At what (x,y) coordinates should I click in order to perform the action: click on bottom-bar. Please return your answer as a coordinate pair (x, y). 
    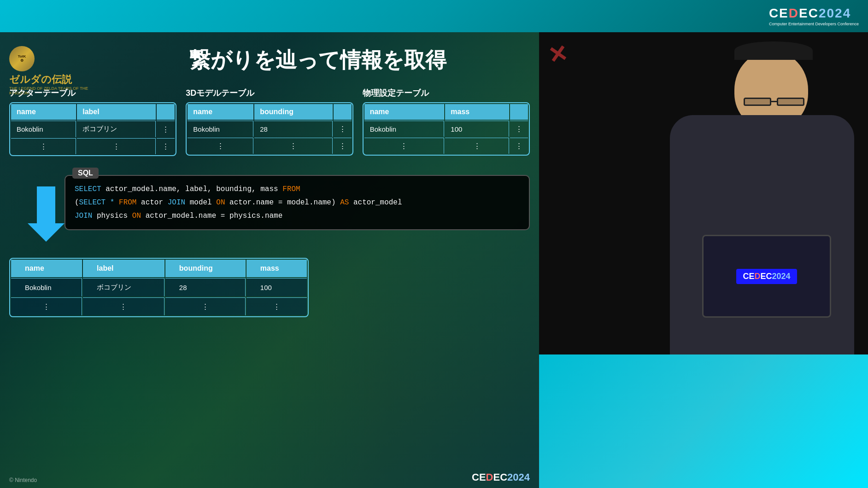
    Looking at the image, I should click on (704, 421).